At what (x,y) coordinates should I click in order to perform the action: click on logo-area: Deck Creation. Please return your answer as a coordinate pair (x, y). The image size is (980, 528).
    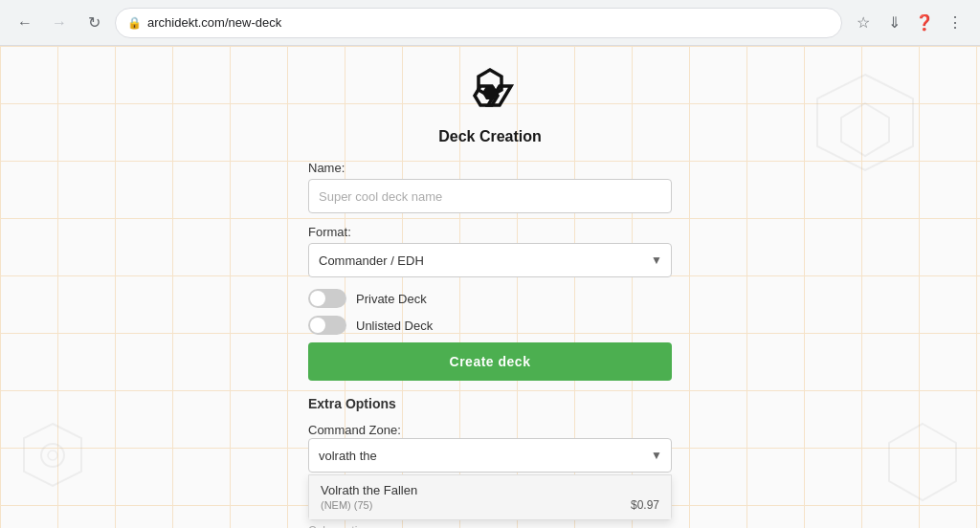
    Looking at the image, I should click on (490, 105).